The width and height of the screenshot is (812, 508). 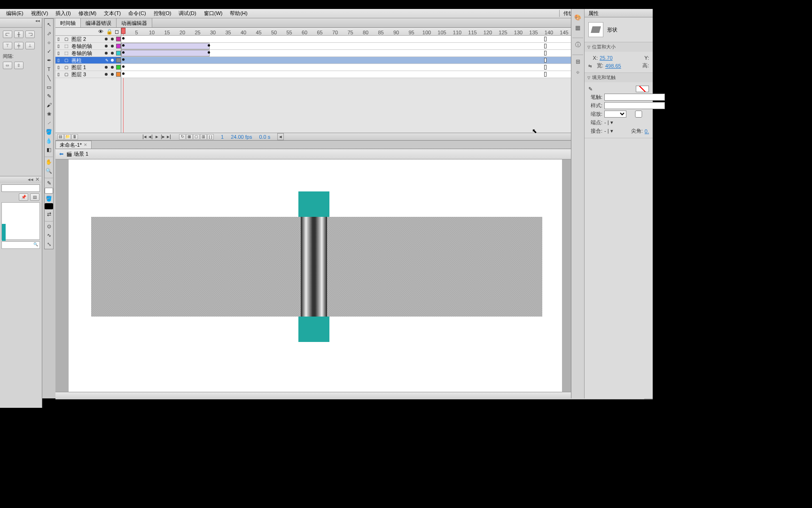 What do you see at coordinates (618, 78) in the screenshot?
I see `fill-stroke-header: 填充和笔触` at bounding box center [618, 78].